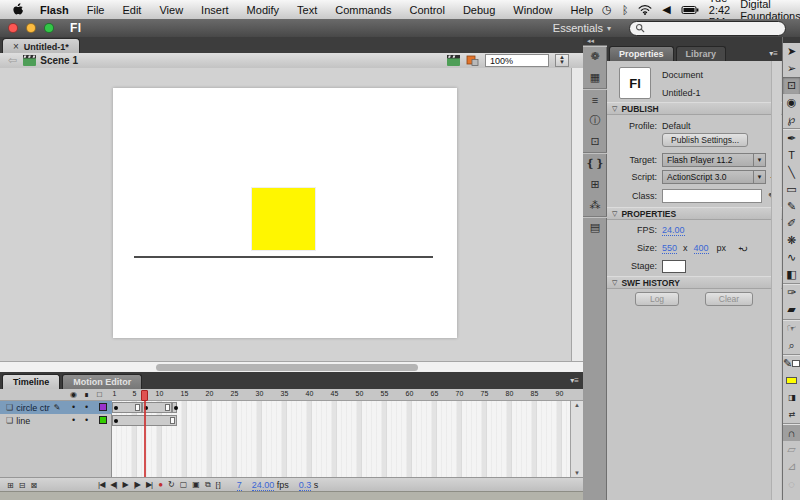  What do you see at coordinates (702, 54) in the screenshot?
I see `tab-library: Library` at bounding box center [702, 54].